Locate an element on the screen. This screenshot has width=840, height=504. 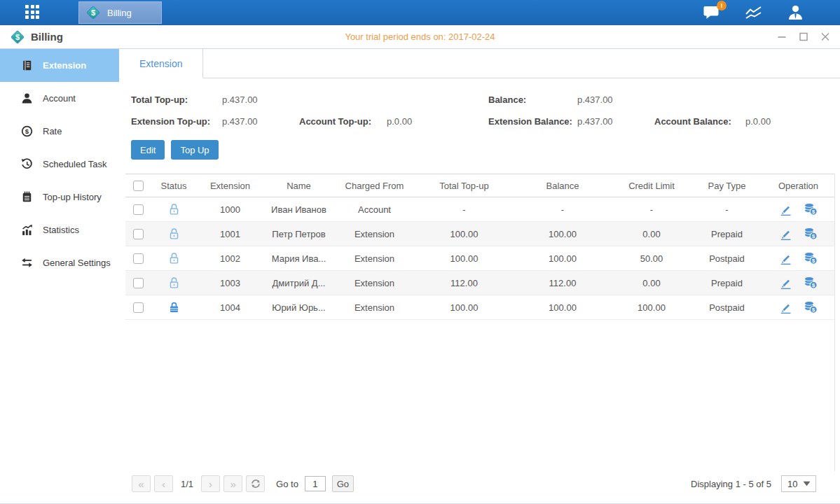
column-header-name: Name is located at coordinates (298, 186).